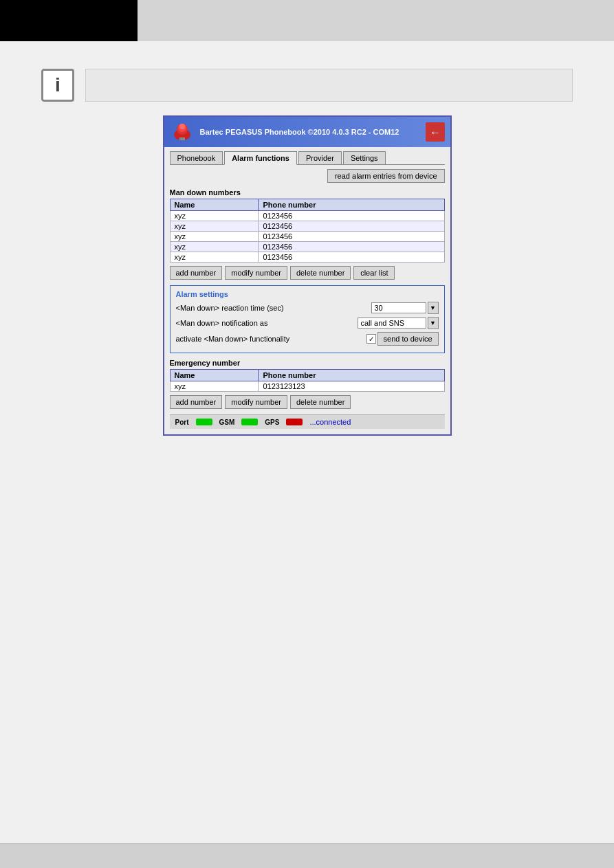 Image resolution: width=614 pixels, height=868 pixels. What do you see at coordinates (398, 323) in the screenshot?
I see `notification-field-group: ▼` at bounding box center [398, 323].